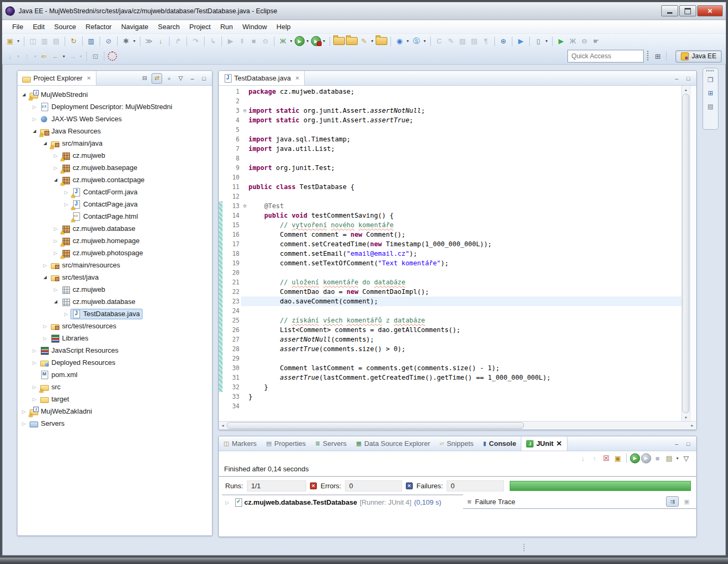 The width and height of the screenshot is (728, 564). I want to click on code-line: 19 comment.setTextOfComment("Text koment…, so click(450, 263).